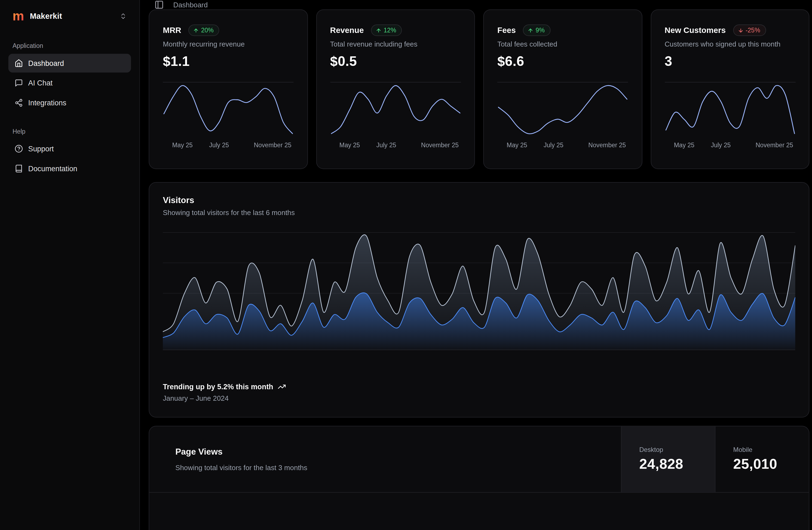  I want to click on top-bar: Dashboard, so click(476, 5).